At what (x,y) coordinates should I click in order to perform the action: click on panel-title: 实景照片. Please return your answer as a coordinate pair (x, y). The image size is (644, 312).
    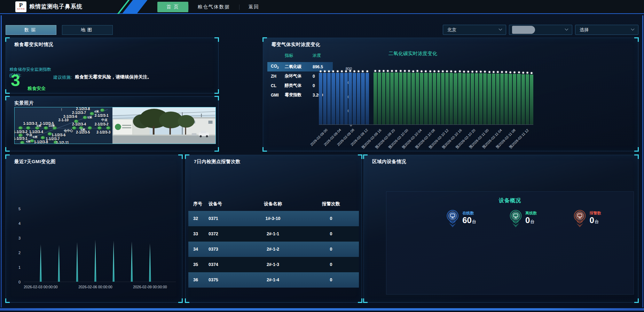
    Looking at the image, I should click on (24, 103).